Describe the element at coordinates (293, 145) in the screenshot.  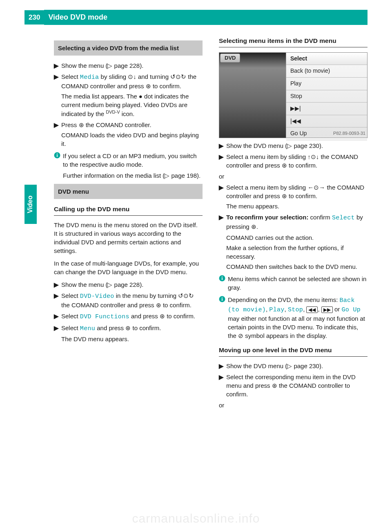
I see `step-show-dvd-menu-1: ▶ Show the DVD menu (▷ page 230).` at that location.